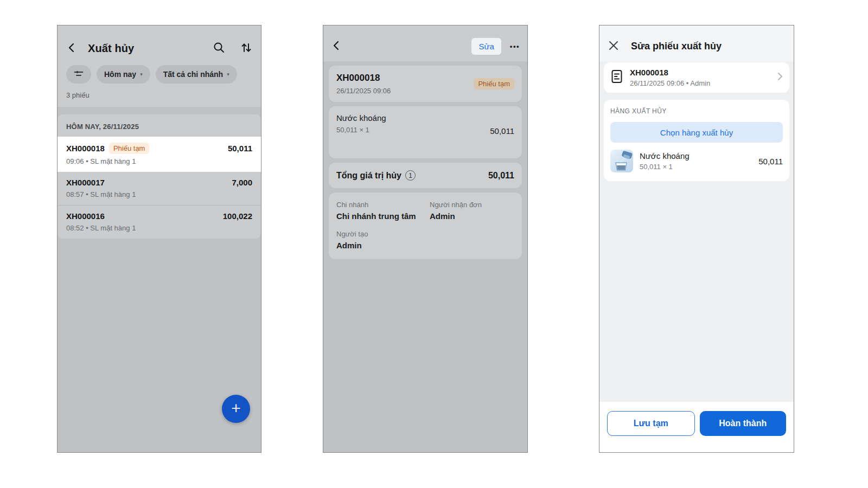 This screenshot has width=868, height=488. What do you see at coordinates (614, 47) in the screenshot?
I see `close-icon` at bounding box center [614, 47].